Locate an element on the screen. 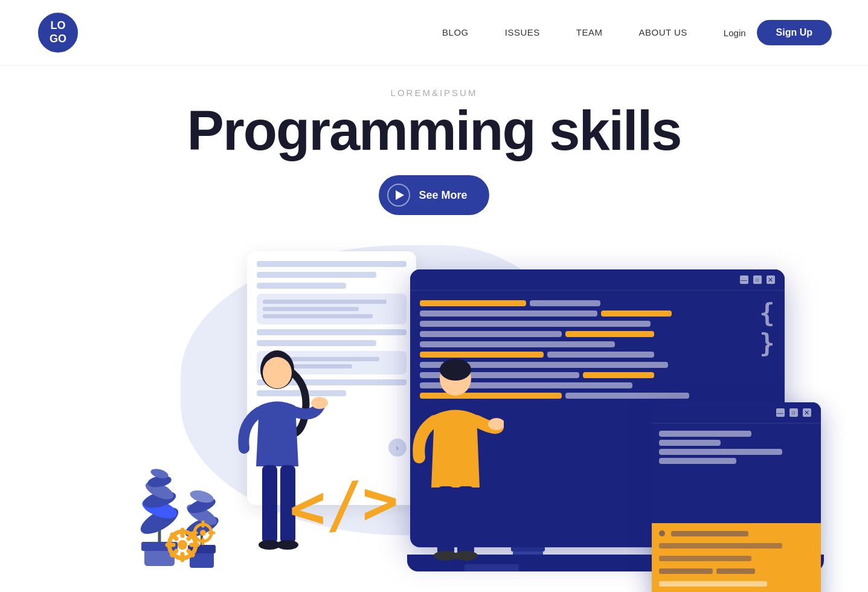 The width and height of the screenshot is (868, 592). close-button: ✕ is located at coordinates (771, 280).